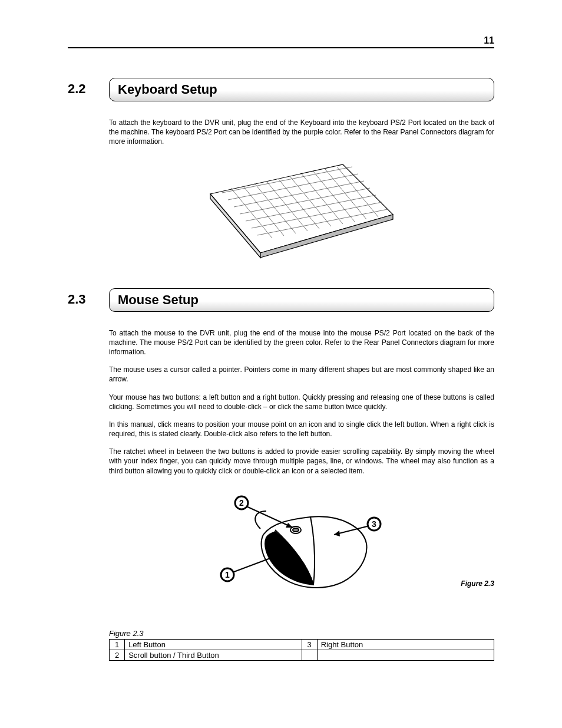  Describe the element at coordinates (302, 644) in the screenshot. I see `table-row: 1 Left Button 3 Right Button` at that location.